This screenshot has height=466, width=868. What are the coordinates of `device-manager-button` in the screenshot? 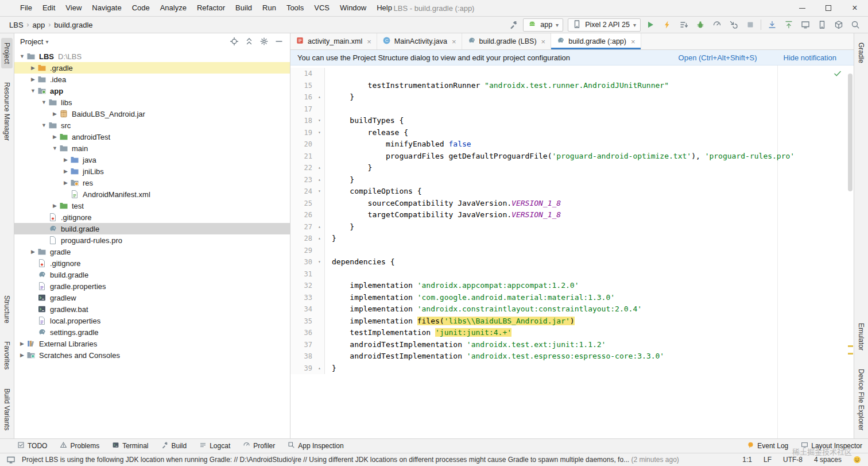 It's located at (822, 25).